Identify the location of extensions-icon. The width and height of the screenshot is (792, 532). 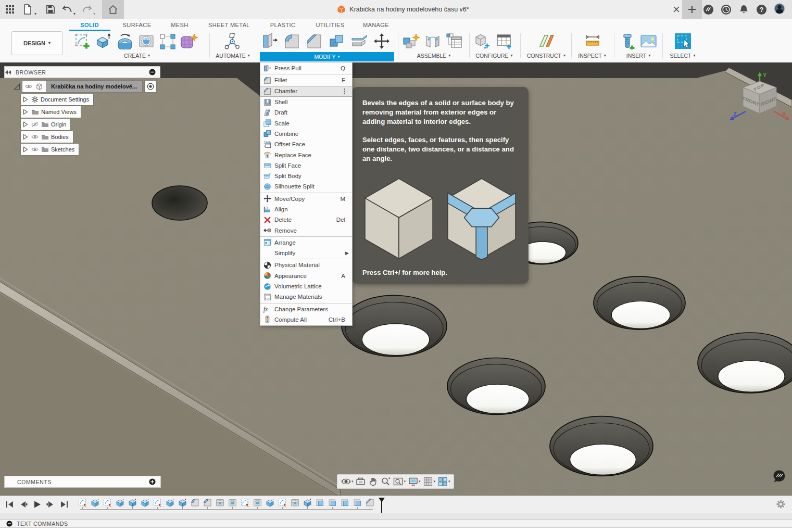
(708, 9).